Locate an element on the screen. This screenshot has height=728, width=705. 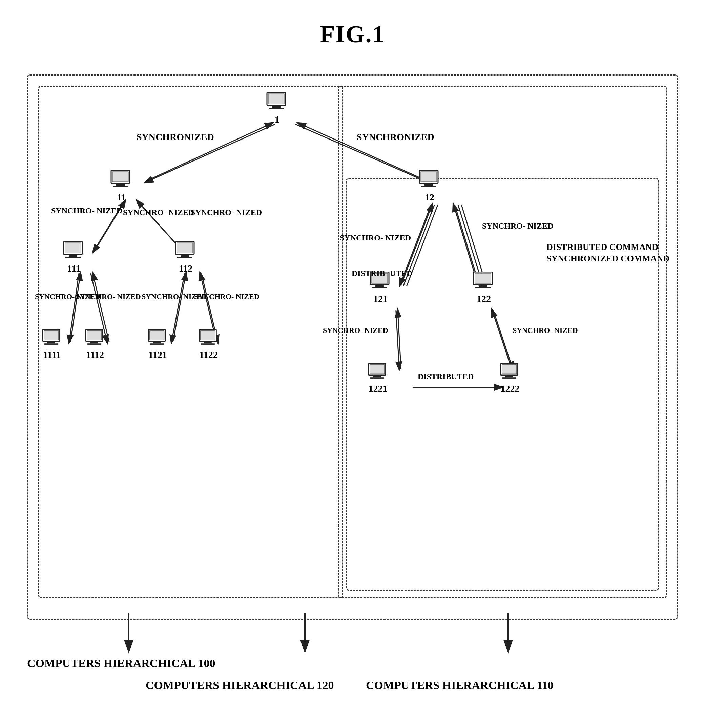
node-1-label: 1 is located at coordinates (277, 120).